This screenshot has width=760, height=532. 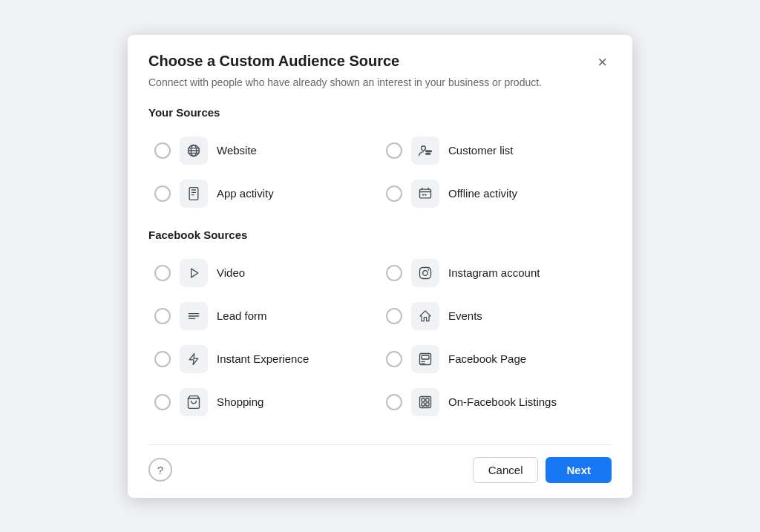 What do you see at coordinates (163, 273) in the screenshot?
I see `radio-video` at bounding box center [163, 273].